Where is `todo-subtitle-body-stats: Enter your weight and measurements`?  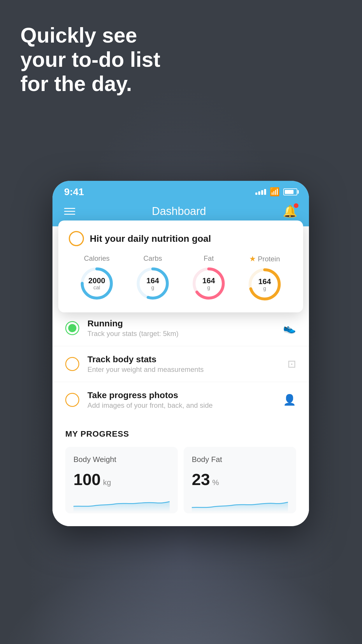
todo-subtitle-body-stats: Enter your weight and measurements is located at coordinates (183, 370).